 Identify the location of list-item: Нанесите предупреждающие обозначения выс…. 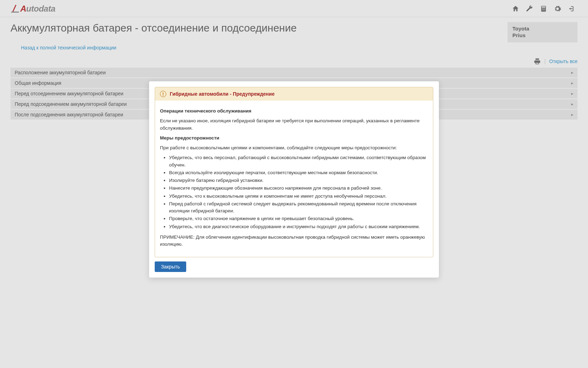
(299, 188).